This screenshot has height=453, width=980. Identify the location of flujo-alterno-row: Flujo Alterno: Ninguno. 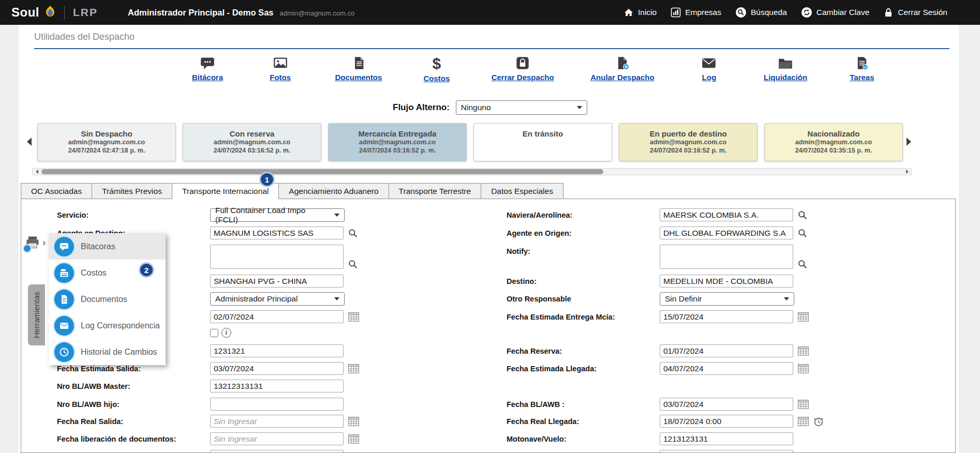
(490, 108).